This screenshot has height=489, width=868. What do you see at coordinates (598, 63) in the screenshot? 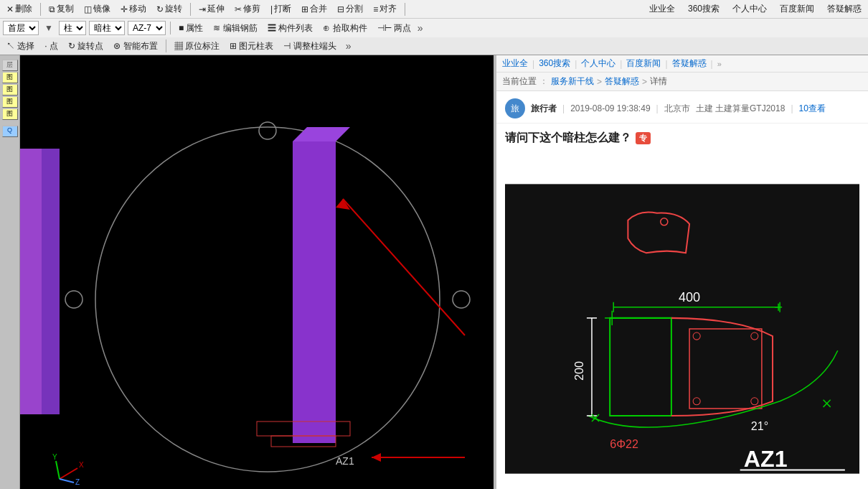
I see `link-personal: 个人中心` at bounding box center [598, 63].